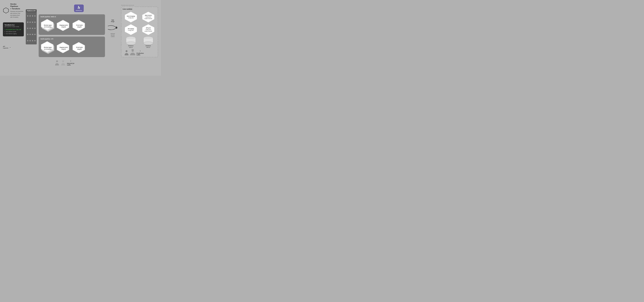 The width and height of the screenshot is (644, 302). I want to click on stage-prod-build-api: Prod buildslug ID, so click(80, 48).